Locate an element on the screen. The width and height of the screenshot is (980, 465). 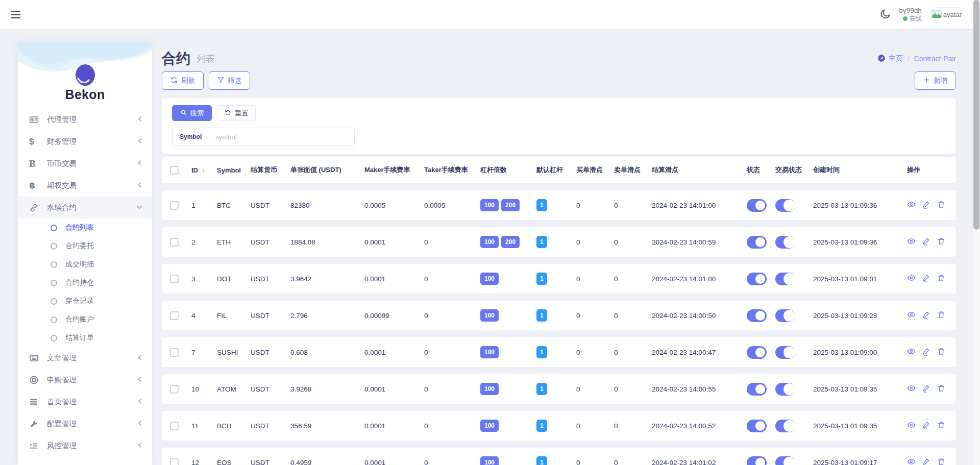
sidebar-subitem-contract-orders: 合约委托 is located at coordinates (85, 246).